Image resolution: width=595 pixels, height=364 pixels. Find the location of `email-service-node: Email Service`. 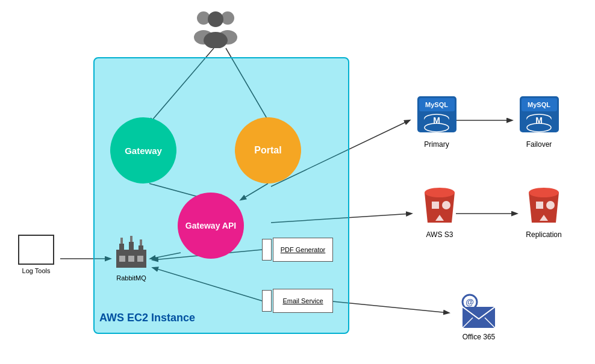

email-service-node: Email Service is located at coordinates (298, 301).